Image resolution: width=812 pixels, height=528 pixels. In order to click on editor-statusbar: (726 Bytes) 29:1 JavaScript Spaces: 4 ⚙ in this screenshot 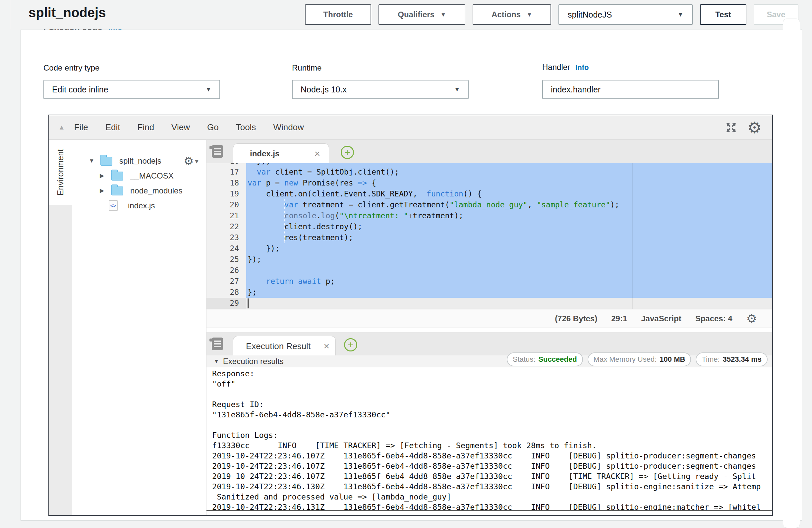, I will do `click(489, 319)`.